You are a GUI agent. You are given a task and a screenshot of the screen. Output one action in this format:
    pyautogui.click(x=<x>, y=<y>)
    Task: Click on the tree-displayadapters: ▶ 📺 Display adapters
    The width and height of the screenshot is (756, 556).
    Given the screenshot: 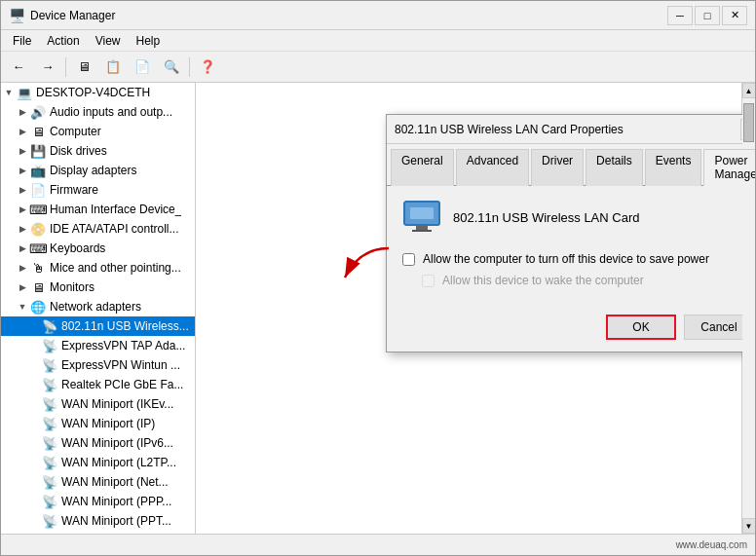 What is the action you would take?
    pyautogui.click(x=97, y=170)
    